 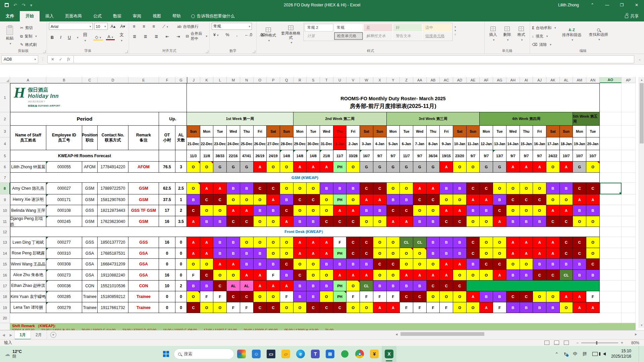 What do you see at coordinates (29, 36) in the screenshot?
I see `copy-button: ⧉ 复制 ▾` at bounding box center [29, 36].